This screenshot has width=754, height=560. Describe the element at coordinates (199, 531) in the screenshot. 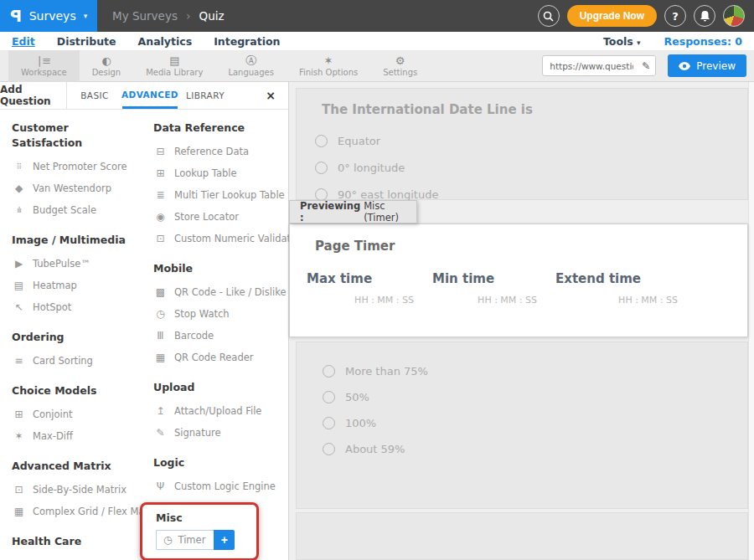

I see `misc-highlight-box: Misc ◷ Timer +` at that location.